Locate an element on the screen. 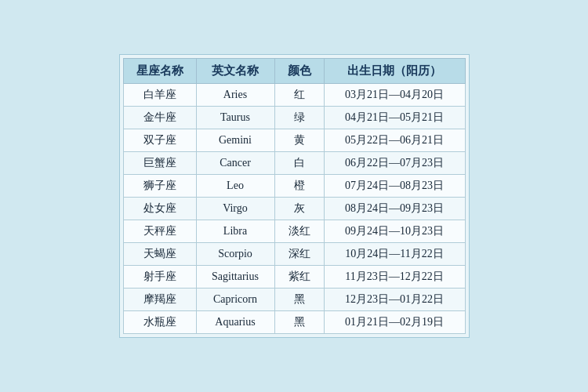 The image size is (588, 392). header-chinese-name: 星座名称 is located at coordinates (160, 71).